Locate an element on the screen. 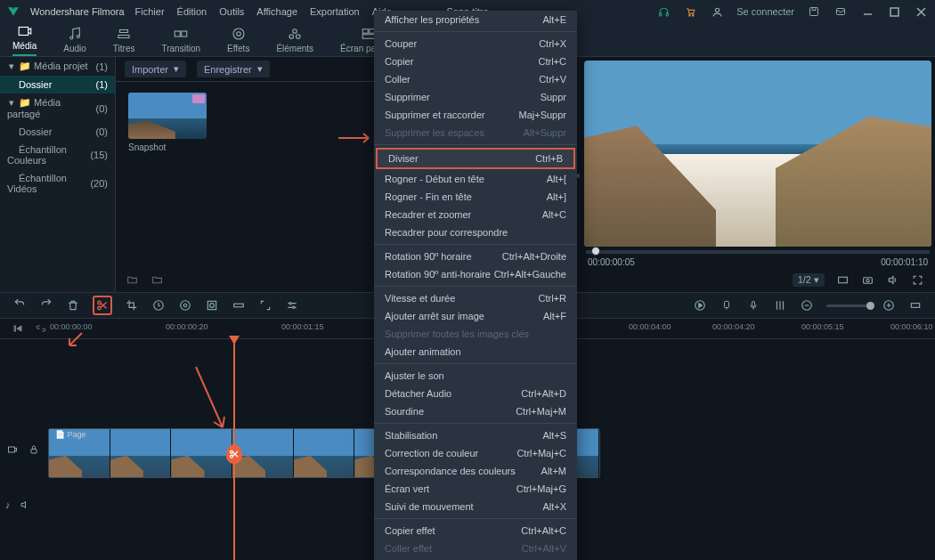 This screenshot has height=560, width=935. settings-icon is located at coordinates (292, 305).